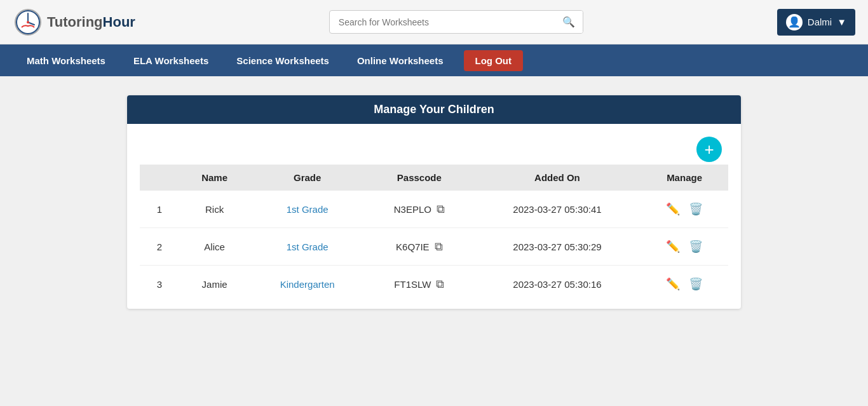 This screenshot has width=868, height=406. What do you see at coordinates (413, 247) in the screenshot?
I see `passcode-value: K6Q7IE` at bounding box center [413, 247].